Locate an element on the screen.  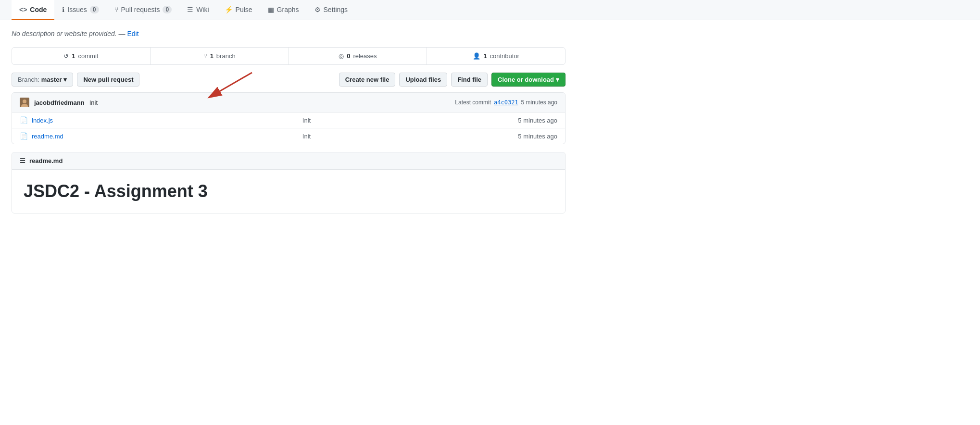
contributors-stat: 👤 1 contributor is located at coordinates (496, 56).